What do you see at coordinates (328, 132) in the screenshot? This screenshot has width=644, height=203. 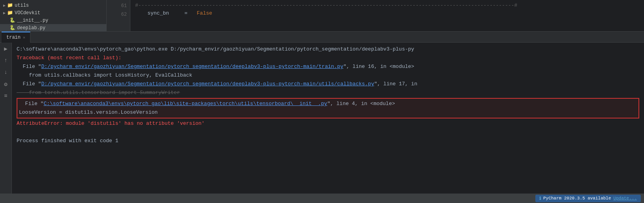 I see `empty-line` at bounding box center [328, 132].